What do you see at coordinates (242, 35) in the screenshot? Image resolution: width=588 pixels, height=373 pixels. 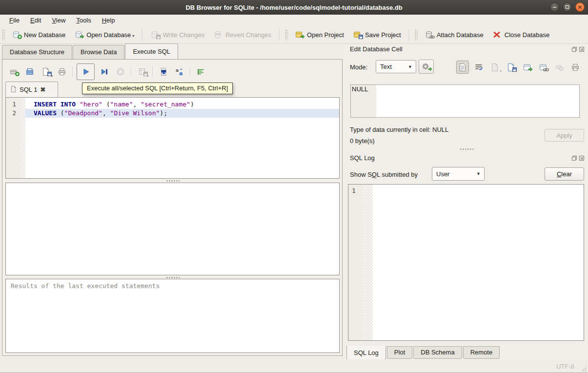 I see `revert-changes-button: Revert Changes` at bounding box center [242, 35].